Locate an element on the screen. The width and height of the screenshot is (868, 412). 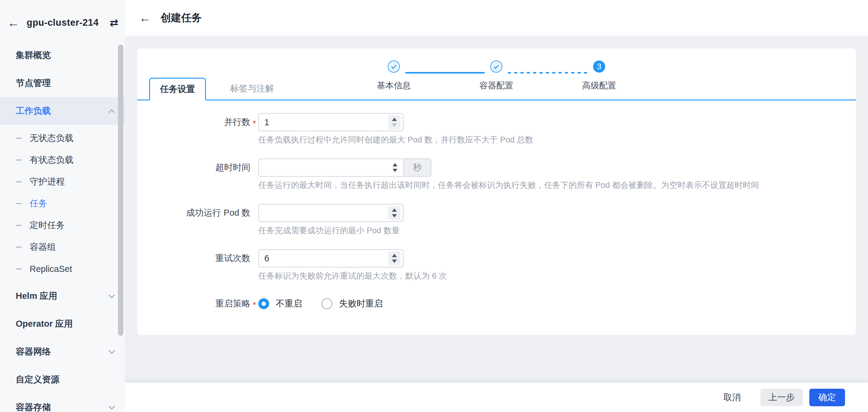
sidebar-nav: 集群概览 节点管理 工作负载 无状态负载 有状态负载 守护进程 任务 定时任务 … is located at coordinates (63, 227).